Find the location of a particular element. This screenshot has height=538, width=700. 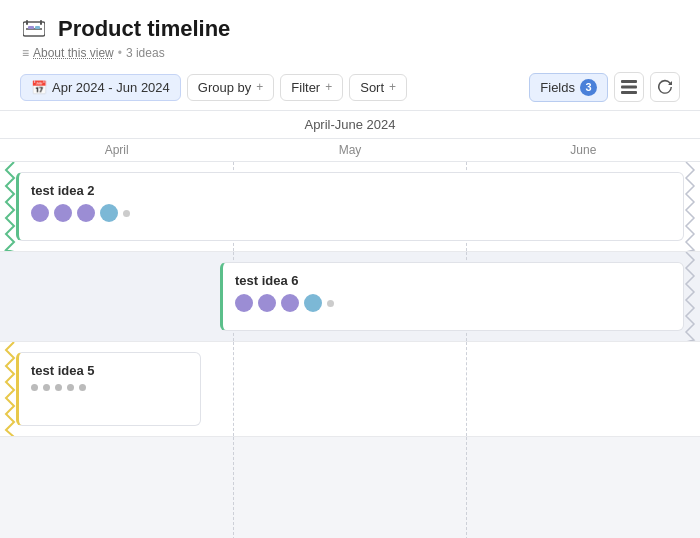

toolbar: 📅 Apr 2024 - Jun 2024 Group by + Filter … is located at coordinates (350, 87).